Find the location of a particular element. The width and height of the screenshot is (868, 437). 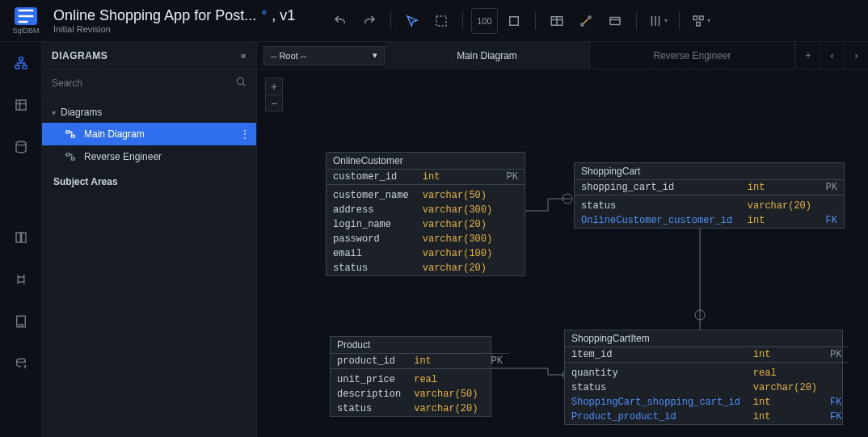

add-tab-button: ＋ is located at coordinates (807, 56).